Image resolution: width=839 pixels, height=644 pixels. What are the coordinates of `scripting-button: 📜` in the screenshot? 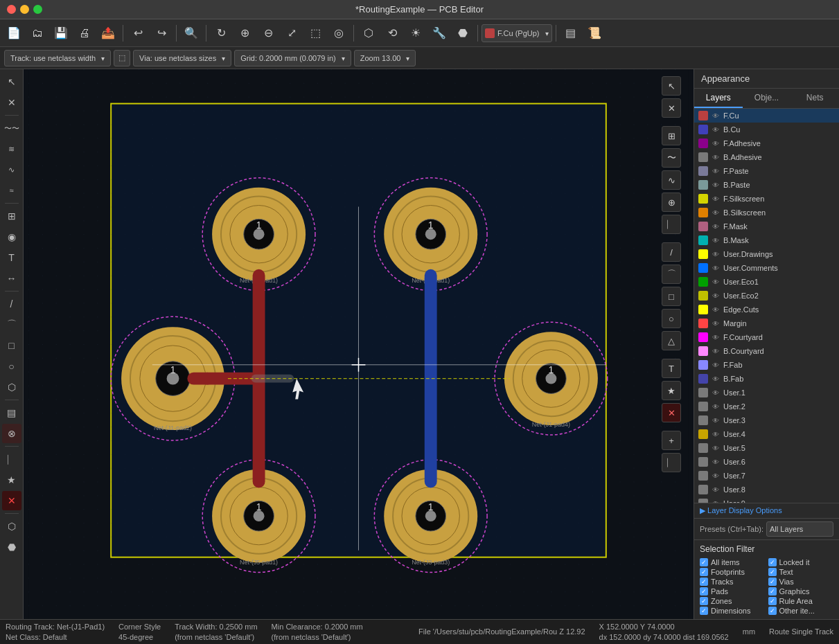 It's located at (594, 33).